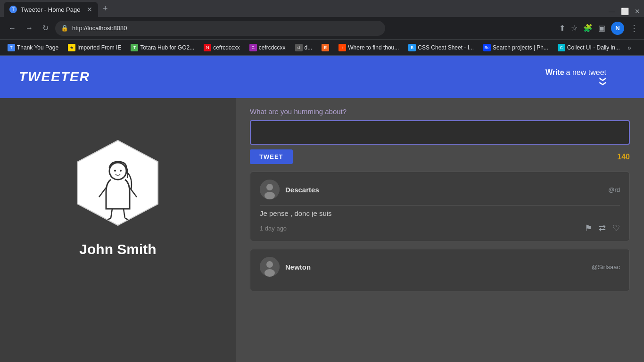 This screenshot has height=362, width=644. I want to click on tweet-composer: What are you humming about? TWEET 140, so click(440, 136).